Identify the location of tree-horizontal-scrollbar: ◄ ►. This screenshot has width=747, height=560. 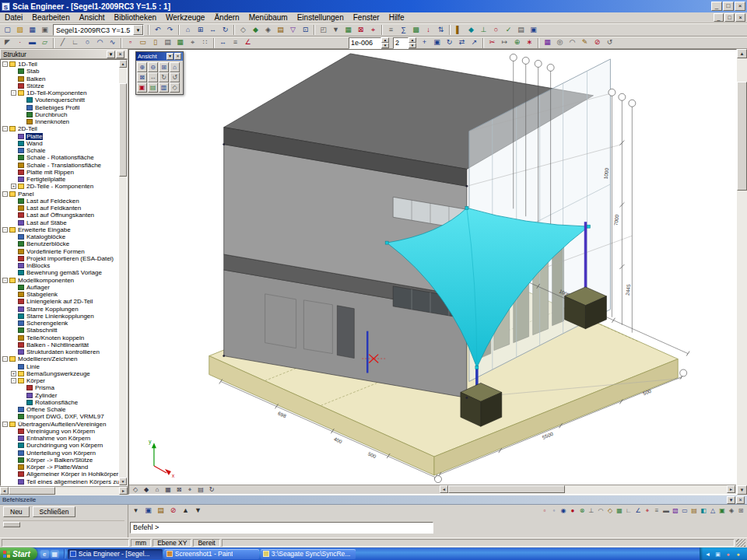
(64, 490).